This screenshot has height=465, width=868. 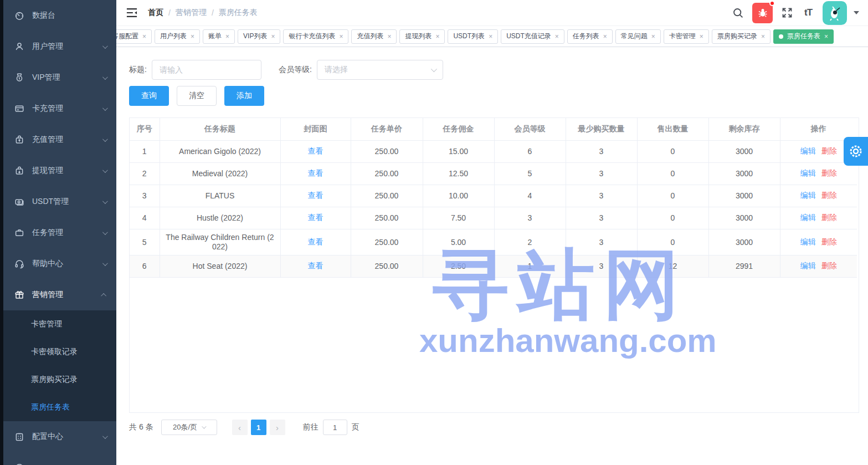 I want to click on avatar-dropdown-caret, so click(x=856, y=13).